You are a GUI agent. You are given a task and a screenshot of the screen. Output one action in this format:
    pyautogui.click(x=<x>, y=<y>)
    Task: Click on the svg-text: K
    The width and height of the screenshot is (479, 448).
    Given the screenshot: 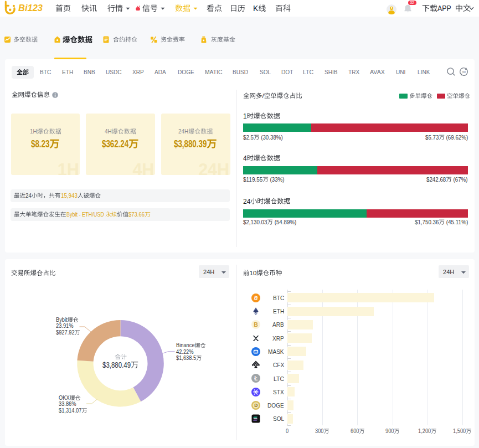 What is the action you would take?
    pyautogui.click(x=256, y=8)
    